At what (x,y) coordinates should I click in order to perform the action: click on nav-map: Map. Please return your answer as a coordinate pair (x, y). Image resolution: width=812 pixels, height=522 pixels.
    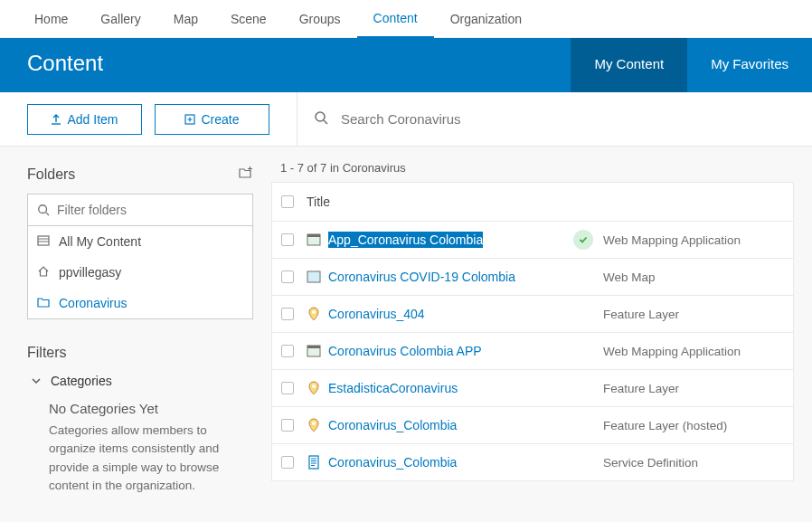
    Looking at the image, I should click on (186, 19).